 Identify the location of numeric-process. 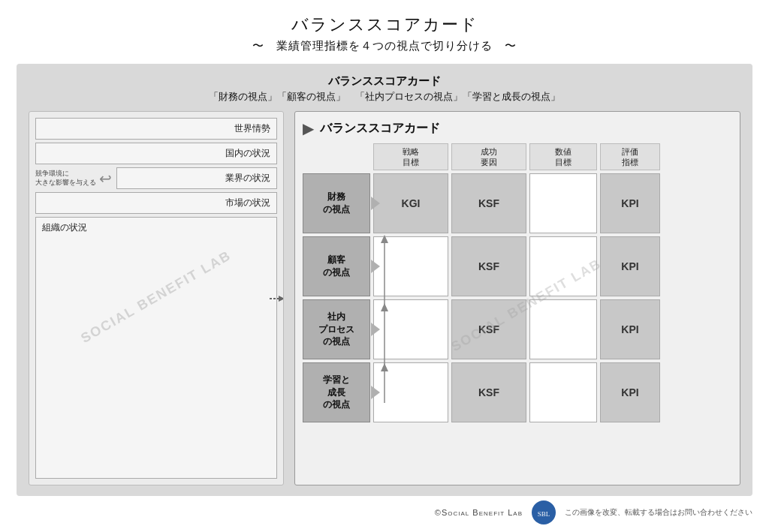
(563, 329).